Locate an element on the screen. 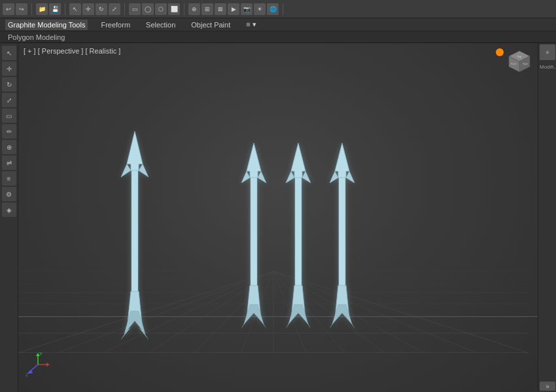 This screenshot has width=556, height=392. rotate-icon: ↻ is located at coordinates (101, 9).